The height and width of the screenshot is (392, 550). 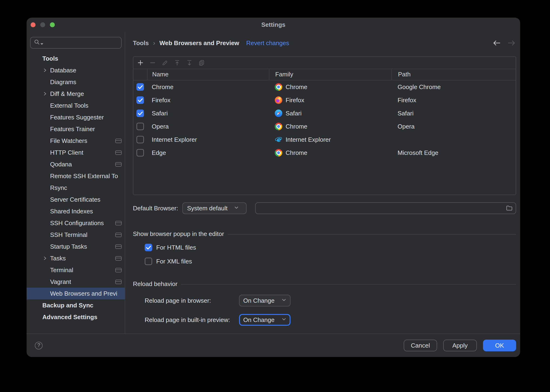 What do you see at coordinates (460, 346) in the screenshot?
I see `apply-button: Apply` at bounding box center [460, 346].